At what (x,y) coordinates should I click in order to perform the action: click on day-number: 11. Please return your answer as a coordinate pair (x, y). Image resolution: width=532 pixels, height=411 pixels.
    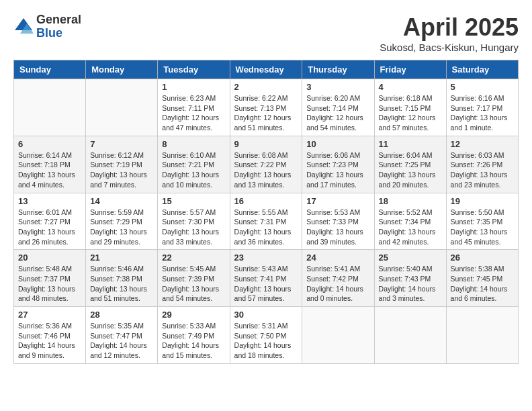
    Looking at the image, I should click on (410, 144).